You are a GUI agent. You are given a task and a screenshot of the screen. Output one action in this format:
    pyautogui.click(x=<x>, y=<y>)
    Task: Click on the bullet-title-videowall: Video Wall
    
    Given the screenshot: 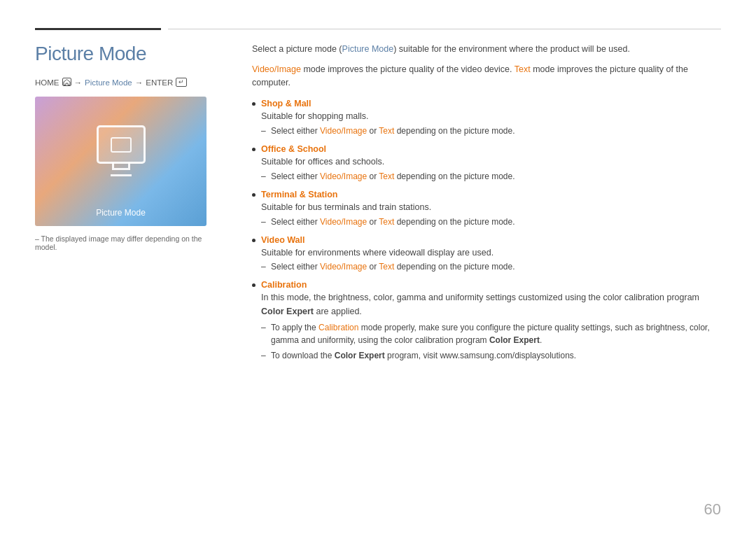 What is the action you would take?
    pyautogui.click(x=283, y=240)
    